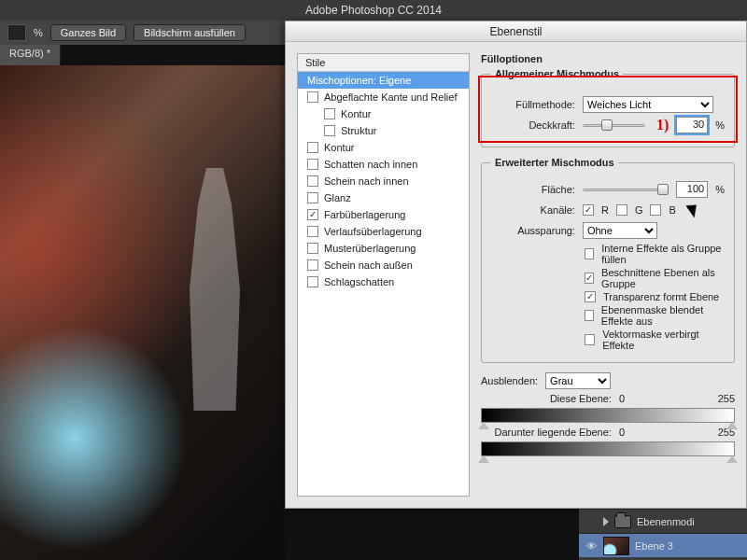 Image resolution: width=747 pixels, height=560 pixels. What do you see at coordinates (614, 125) in the screenshot?
I see `opacity-slider` at bounding box center [614, 125].